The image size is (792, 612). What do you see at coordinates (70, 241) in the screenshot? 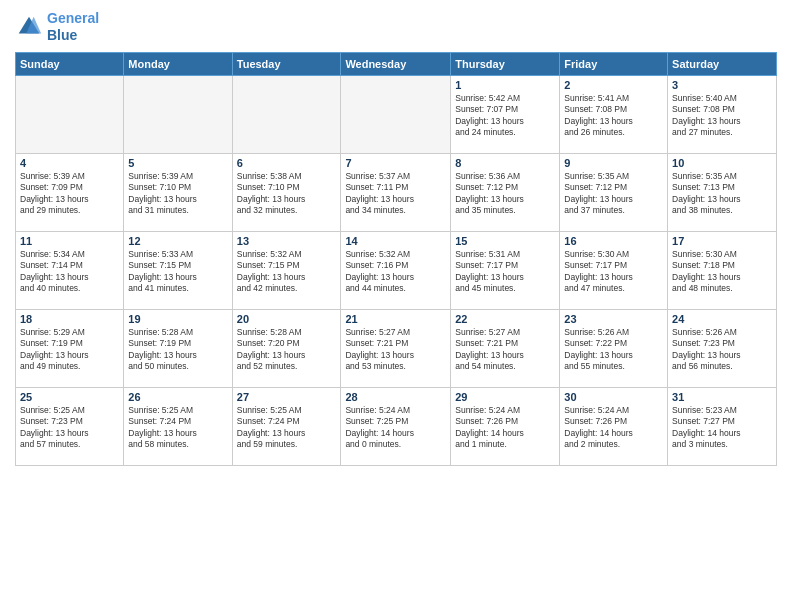
I see `day-number: 11` at bounding box center [70, 241].